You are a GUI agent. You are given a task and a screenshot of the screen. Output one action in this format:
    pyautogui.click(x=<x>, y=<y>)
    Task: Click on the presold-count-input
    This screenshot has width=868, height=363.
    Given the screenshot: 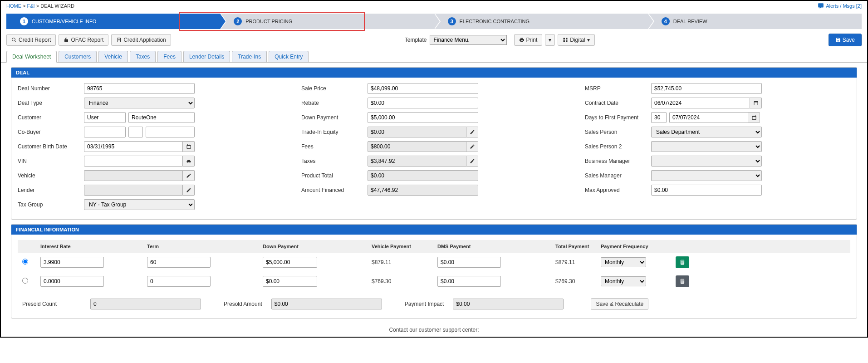 What is the action you would take?
    pyautogui.click(x=146, y=304)
    